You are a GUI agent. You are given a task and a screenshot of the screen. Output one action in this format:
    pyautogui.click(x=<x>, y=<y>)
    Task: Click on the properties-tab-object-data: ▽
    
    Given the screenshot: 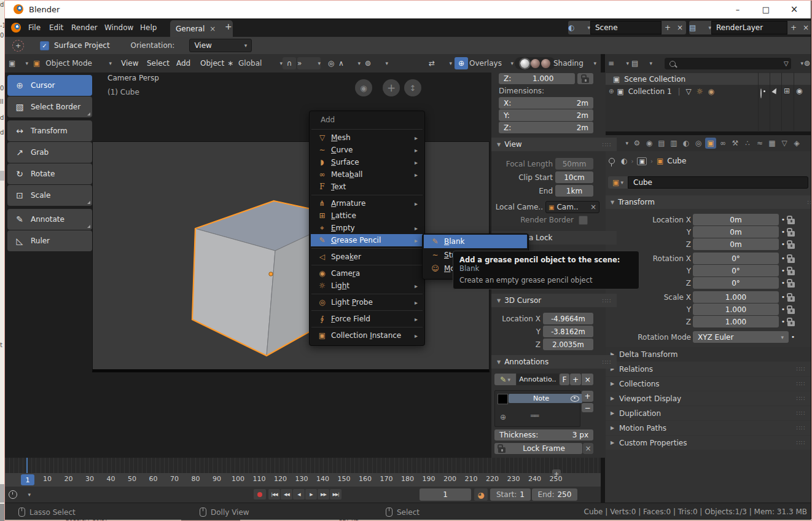 What is the action you would take?
    pyautogui.click(x=784, y=143)
    